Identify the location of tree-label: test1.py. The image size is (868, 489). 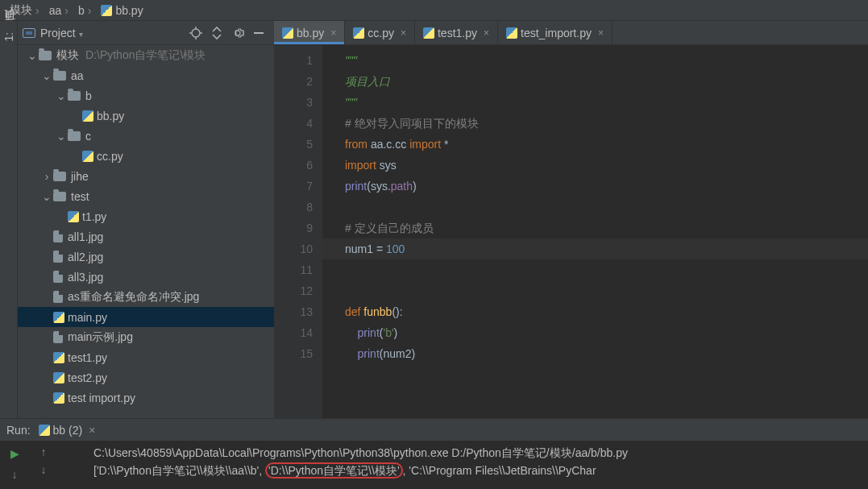
(87, 358).